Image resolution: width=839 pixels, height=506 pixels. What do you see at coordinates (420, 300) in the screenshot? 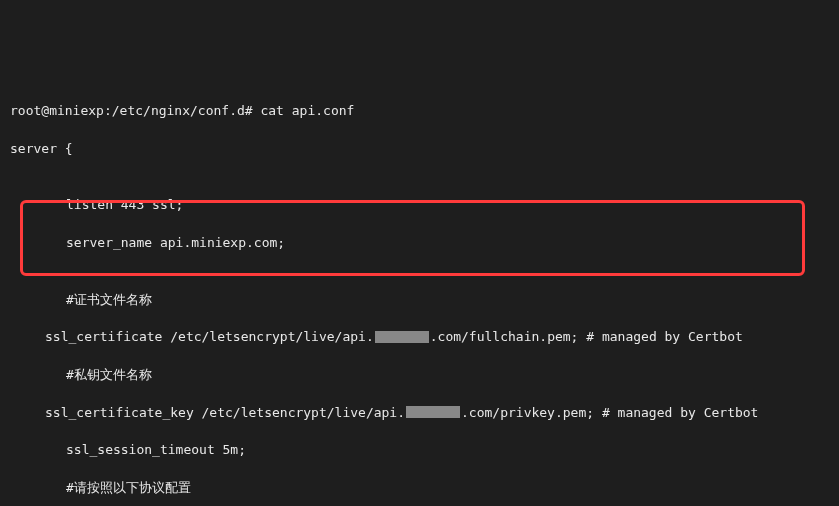
I see `config-line: #证书文件名称` at bounding box center [420, 300].